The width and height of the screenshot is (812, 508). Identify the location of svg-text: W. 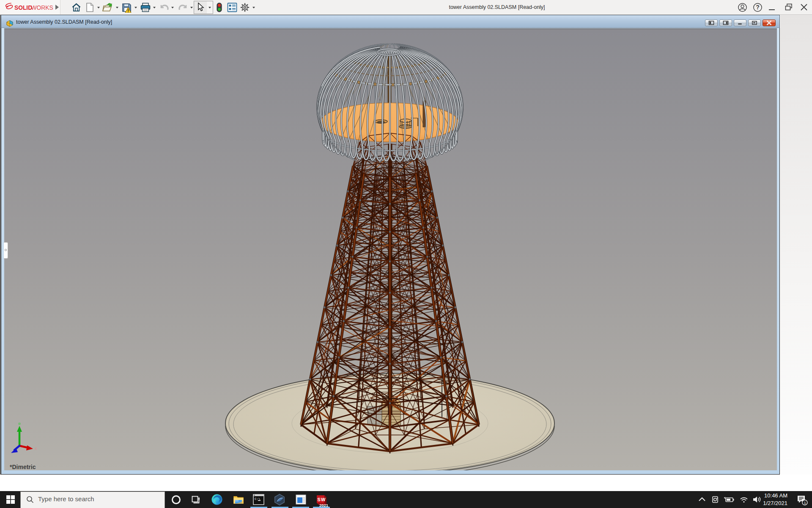
(323, 500).